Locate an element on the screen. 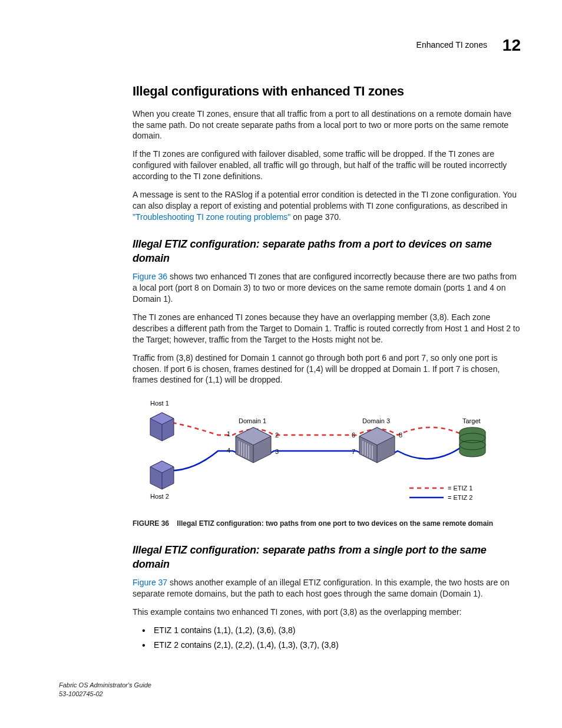 This screenshot has height=728, width=562. paragraph: The TI zones are enhanced TI zones becau… is located at coordinates (326, 329).